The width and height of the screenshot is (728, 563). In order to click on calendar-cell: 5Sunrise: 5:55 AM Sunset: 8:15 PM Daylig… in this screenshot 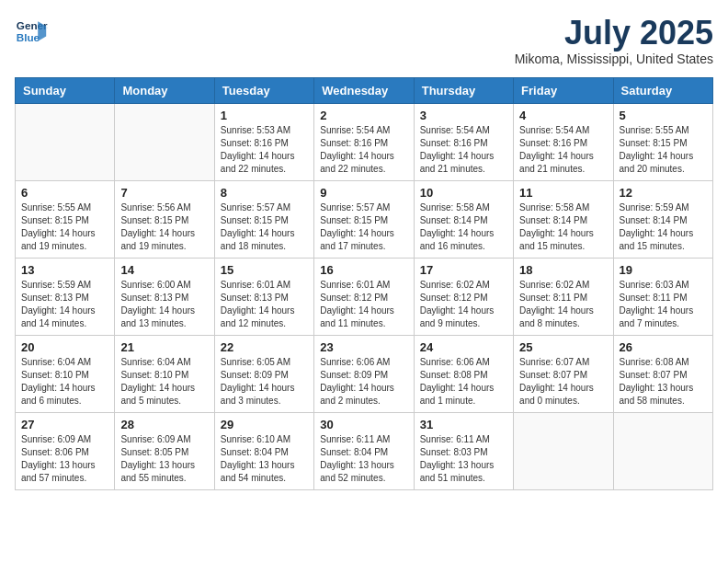, I will do `click(663, 142)`.